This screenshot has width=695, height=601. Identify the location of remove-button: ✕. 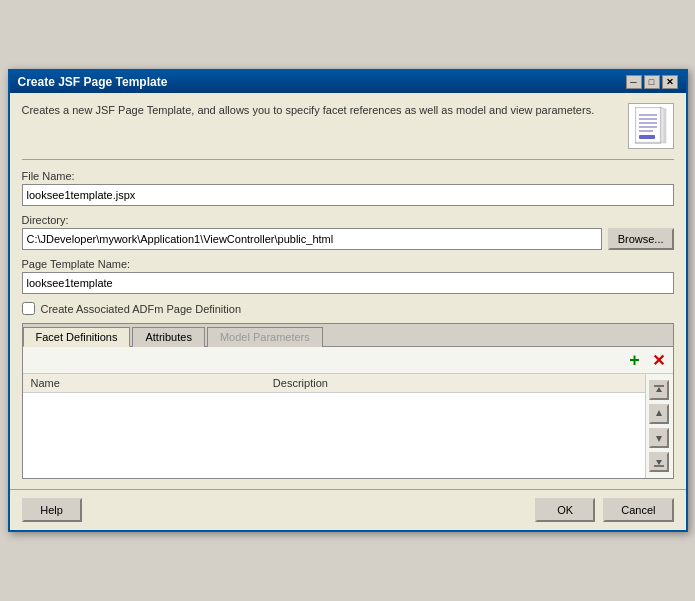
(659, 360).